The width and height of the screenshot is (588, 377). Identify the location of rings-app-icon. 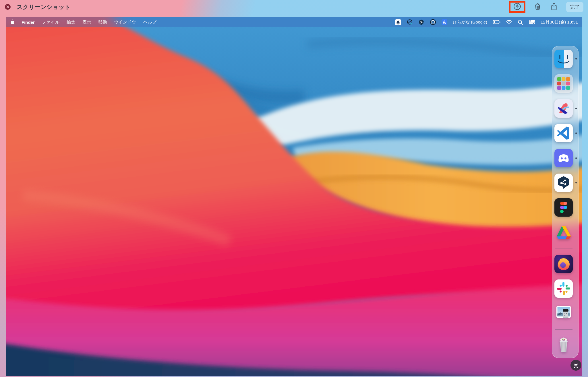
(433, 22).